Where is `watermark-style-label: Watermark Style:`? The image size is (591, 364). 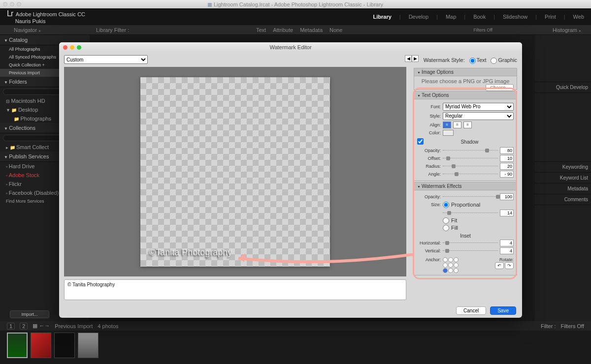 watermark-style-label: Watermark Style: is located at coordinates (444, 60).